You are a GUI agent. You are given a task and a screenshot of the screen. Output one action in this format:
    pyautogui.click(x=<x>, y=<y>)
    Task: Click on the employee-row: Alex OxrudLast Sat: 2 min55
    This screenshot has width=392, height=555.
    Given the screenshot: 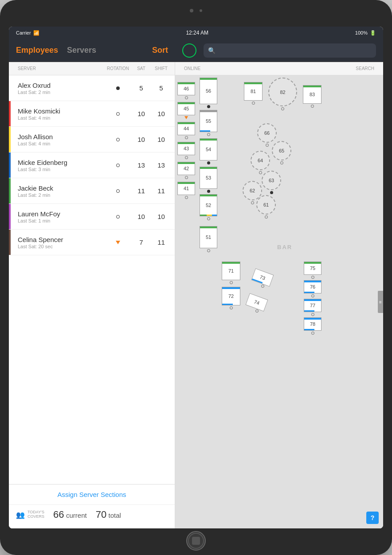 What is the action you would take?
    pyautogui.click(x=92, y=88)
    